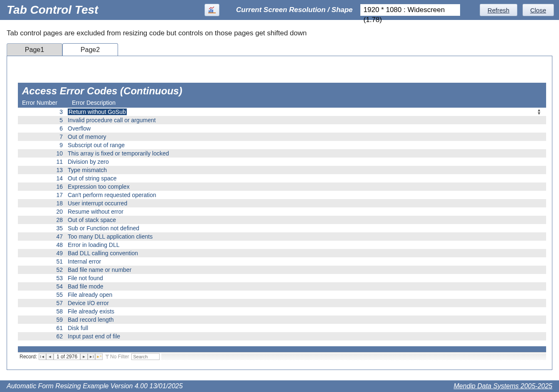  I want to click on table-row: 52Bad file name or number, so click(282, 270).